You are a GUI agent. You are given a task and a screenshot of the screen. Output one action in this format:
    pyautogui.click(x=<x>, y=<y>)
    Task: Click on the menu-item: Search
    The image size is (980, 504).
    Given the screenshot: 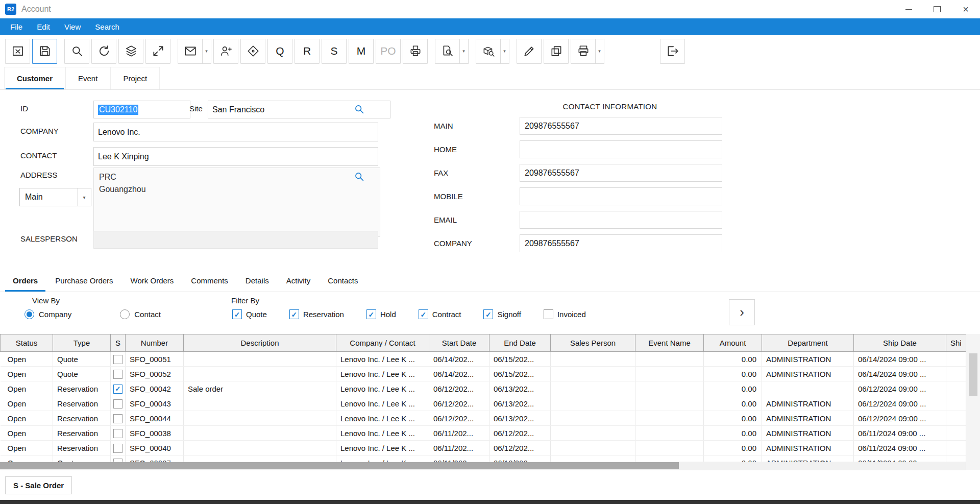 What is the action you would take?
    pyautogui.click(x=107, y=27)
    